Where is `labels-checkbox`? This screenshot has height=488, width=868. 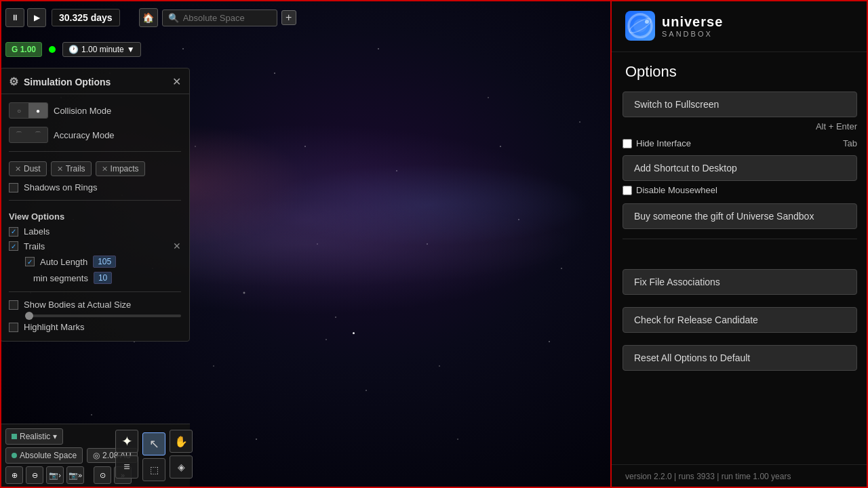
labels-checkbox is located at coordinates (14, 232).